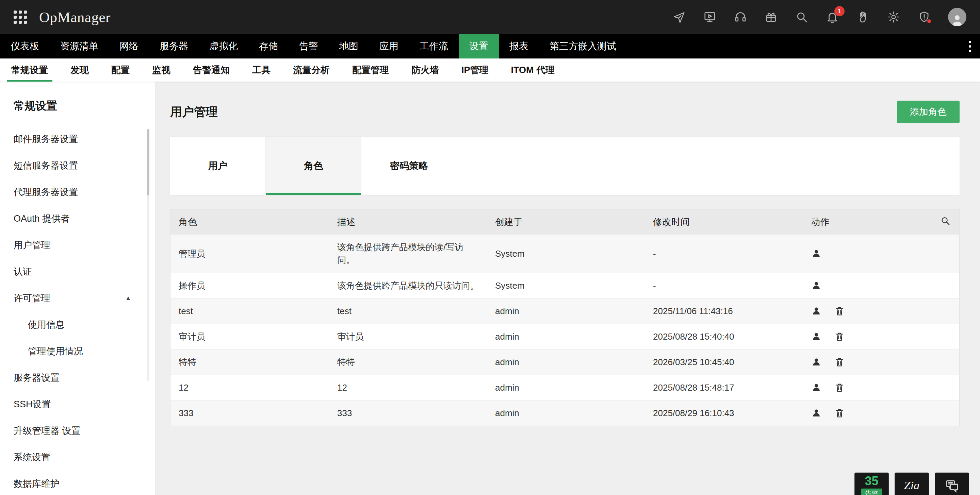 The height and width of the screenshot is (495, 980). Describe the element at coordinates (212, 70) in the screenshot. I see `subnav-item-notifications: 告警通知` at that location.